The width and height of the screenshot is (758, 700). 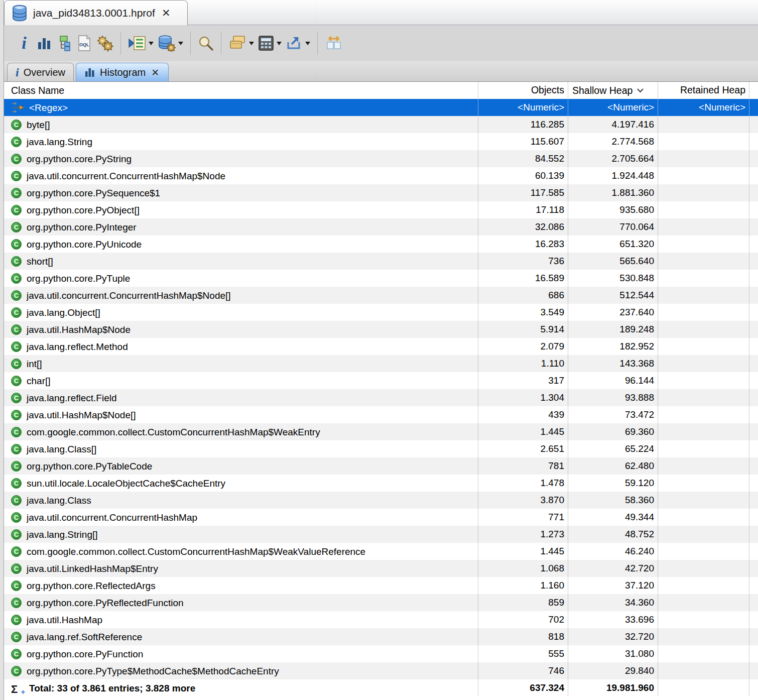 I want to click on class-name: org.python.core.PyReflectedFunction, so click(x=105, y=603).